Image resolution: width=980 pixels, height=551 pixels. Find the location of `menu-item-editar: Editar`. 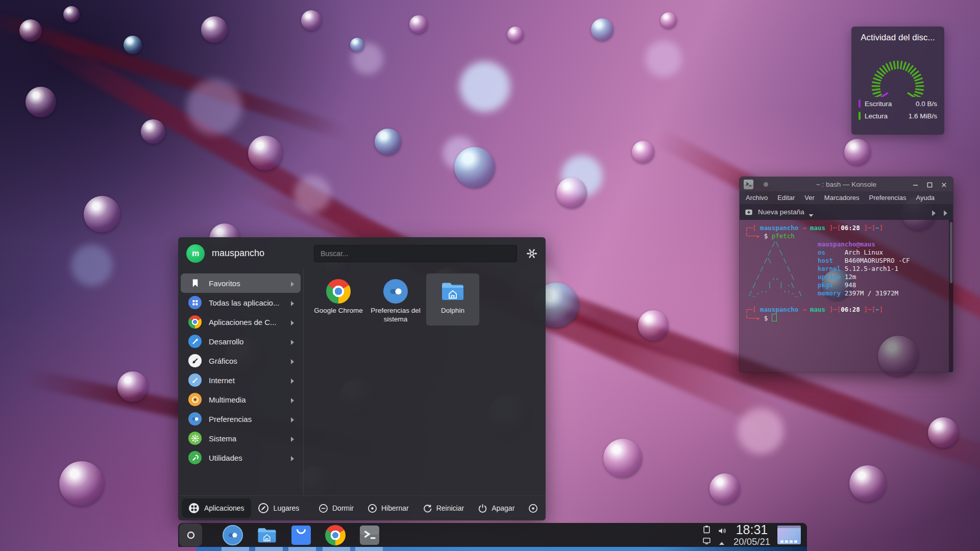

menu-item-editar: Editar is located at coordinates (786, 198).